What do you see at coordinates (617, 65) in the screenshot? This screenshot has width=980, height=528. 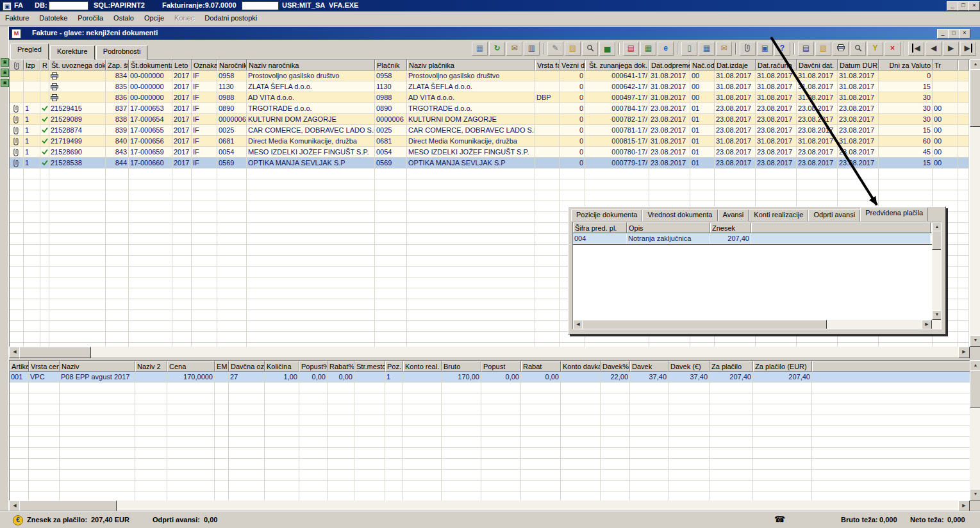 I see `column-header-zunanji: Št. zunanjega dok.` at bounding box center [617, 65].